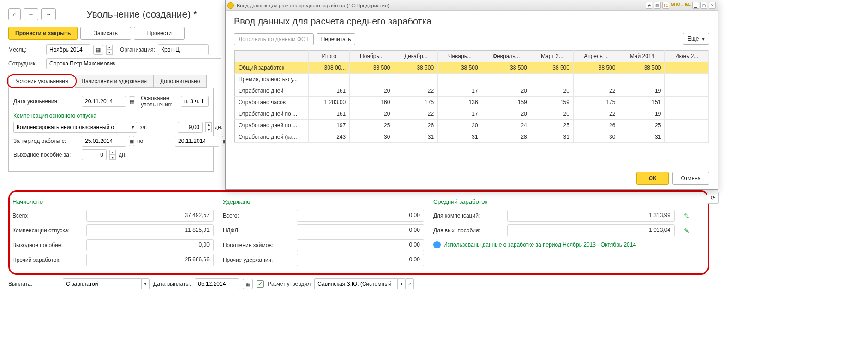 The height and width of the screenshot is (360, 868). Describe the element at coordinates (680, 6) in the screenshot. I see `tb-mplus-button: M+` at that location.